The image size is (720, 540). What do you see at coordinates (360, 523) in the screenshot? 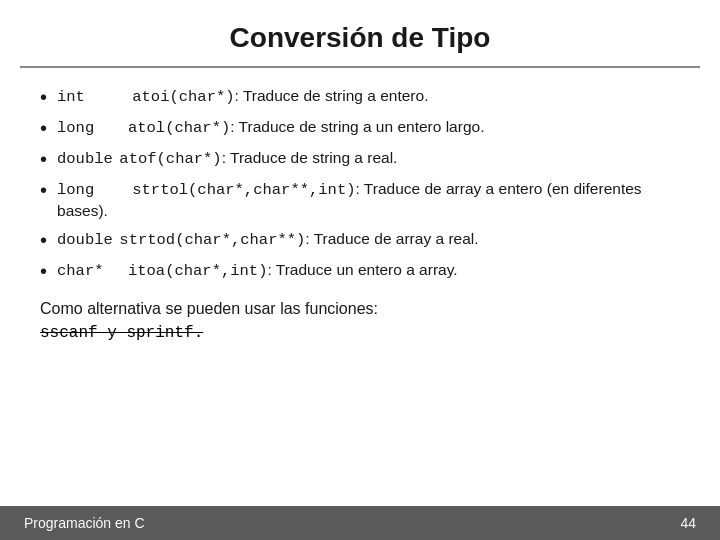
I see `footer-bar: Programación en C 44` at bounding box center [360, 523].